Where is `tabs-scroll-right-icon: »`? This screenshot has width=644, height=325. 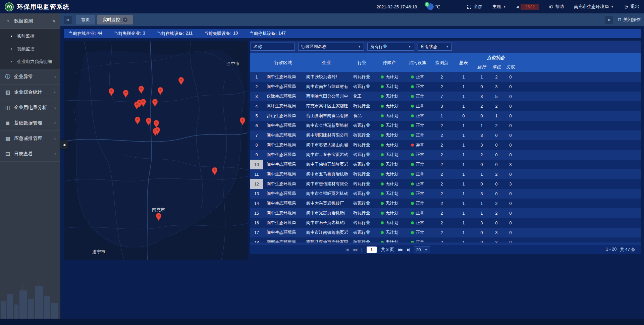
tabs-scroll-right-icon: » is located at coordinates (609, 20).